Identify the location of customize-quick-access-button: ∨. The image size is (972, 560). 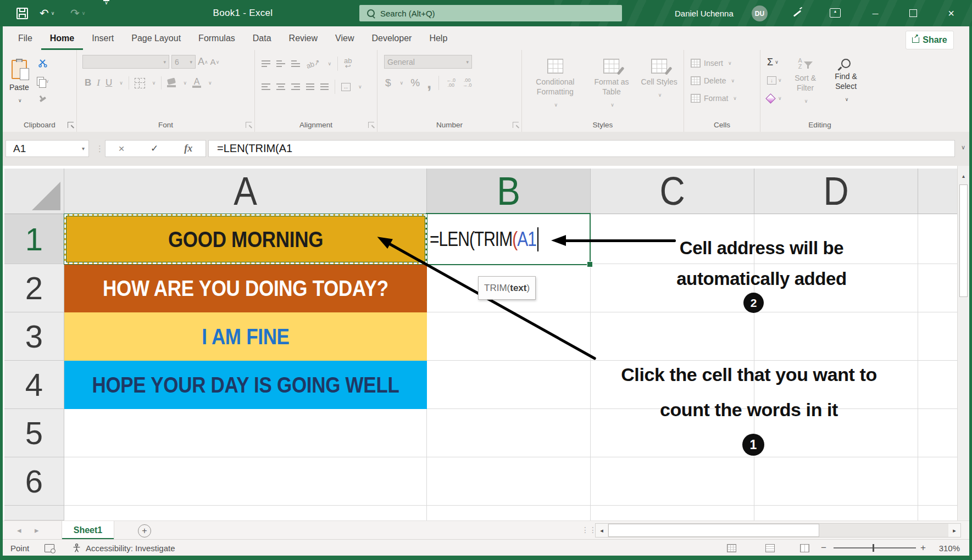
(107, 13).